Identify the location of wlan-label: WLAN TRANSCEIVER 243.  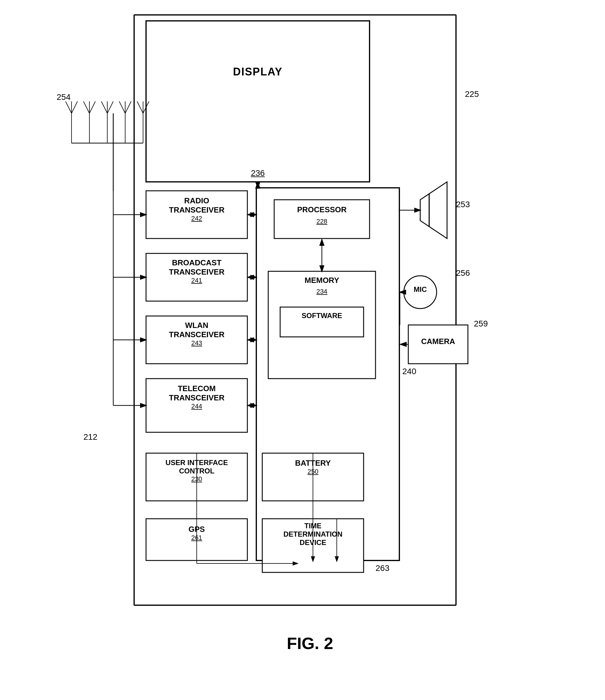
(197, 334).